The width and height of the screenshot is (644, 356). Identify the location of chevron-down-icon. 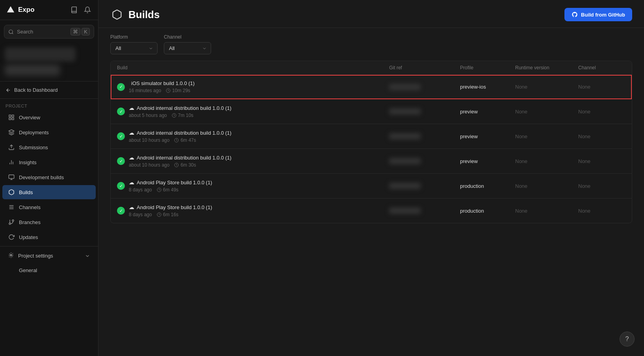
(87, 256).